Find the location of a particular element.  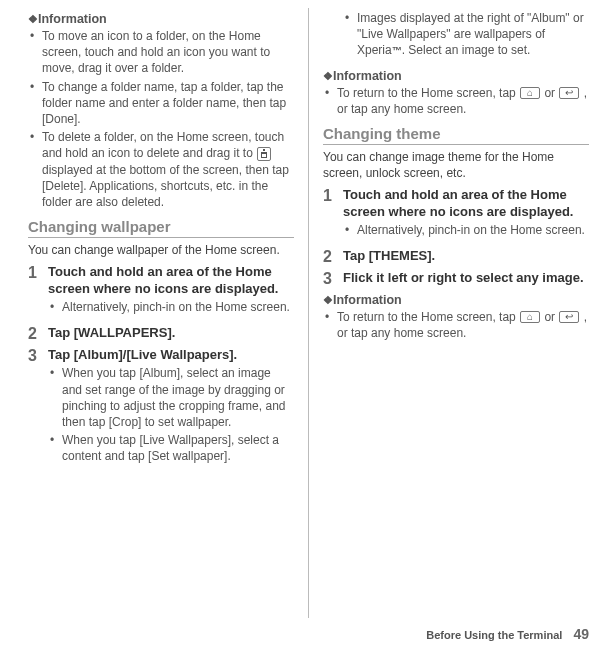

step-bullet-text: When you tap [Live Wallpapers], select a… is located at coordinates (170, 448).